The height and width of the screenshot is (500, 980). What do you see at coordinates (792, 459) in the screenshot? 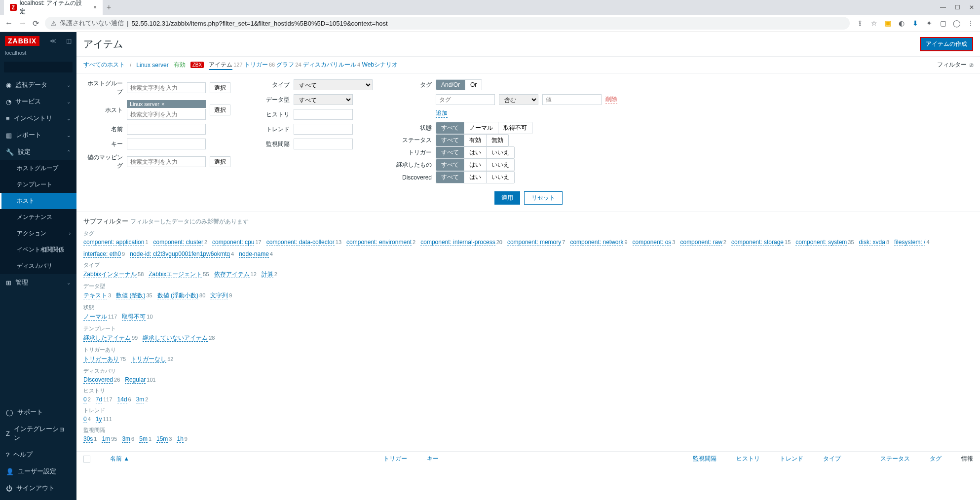
I see `col-trend: トレンド` at bounding box center [792, 459].